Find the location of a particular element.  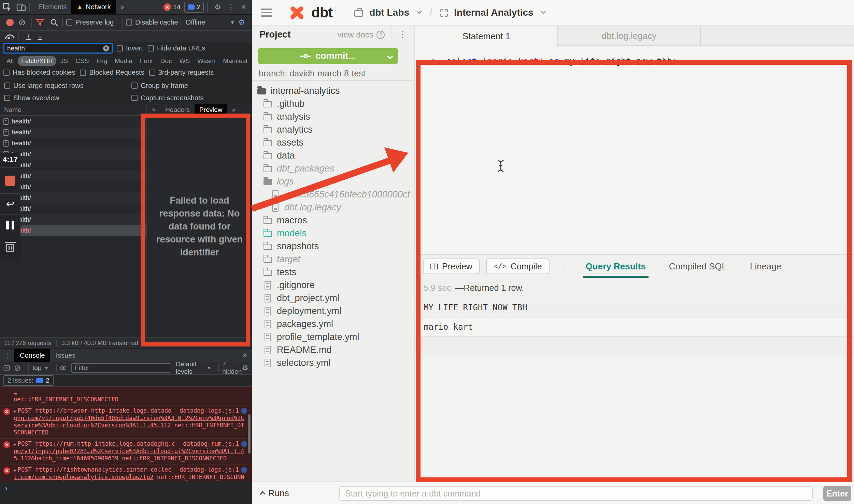

tree-file-nfs-log: .nfsc3665c416bfecb1000000cf is located at coordinates (333, 194).